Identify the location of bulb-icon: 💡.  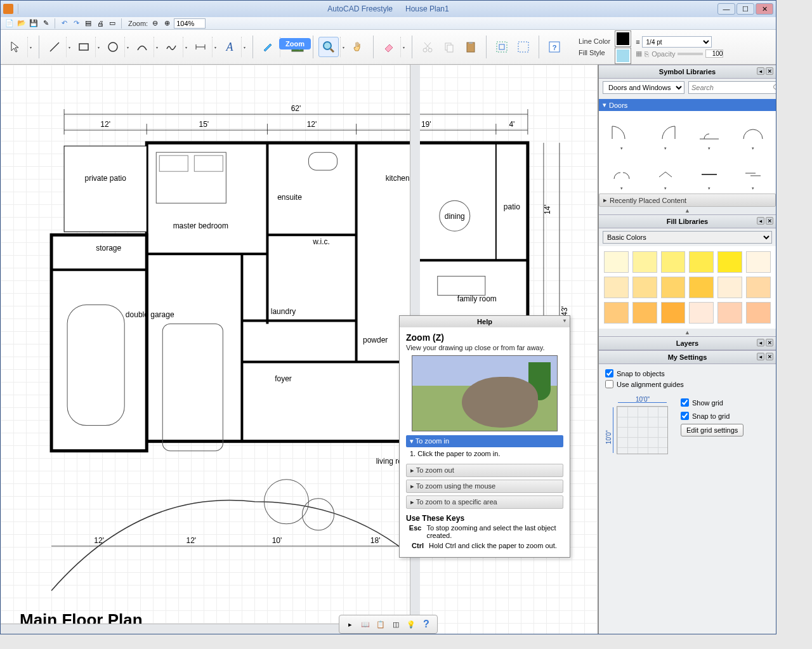
(411, 624).